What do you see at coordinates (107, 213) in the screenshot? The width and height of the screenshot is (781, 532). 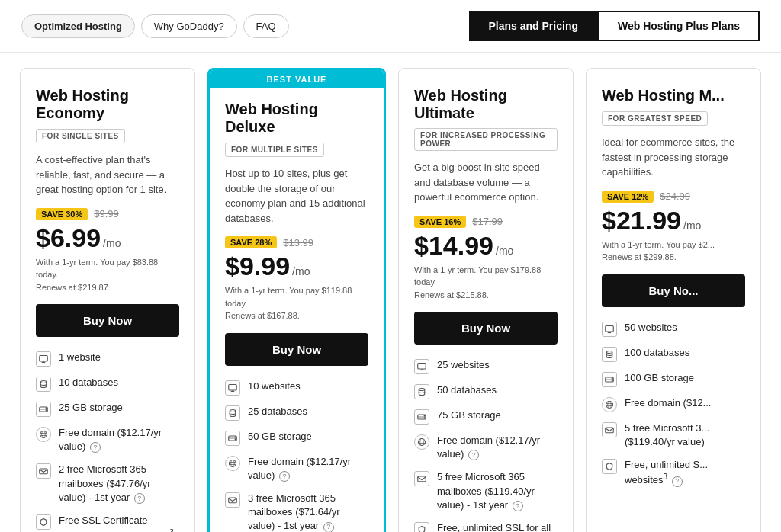 I see `old-price: $9.99` at bounding box center [107, 213].